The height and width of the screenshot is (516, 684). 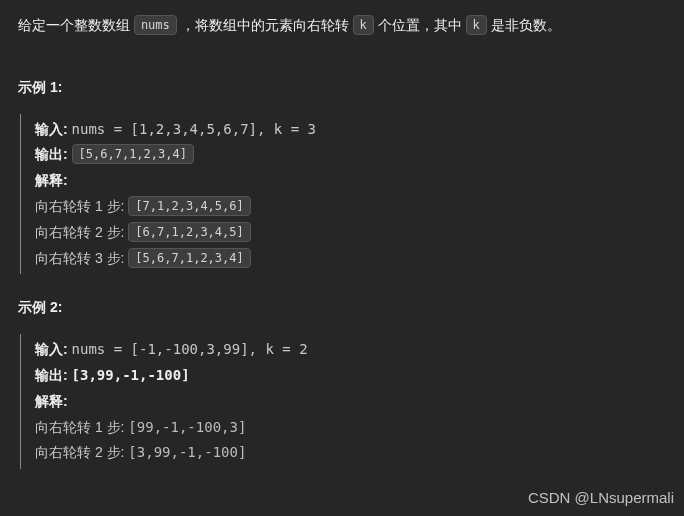 I want to click on intro-seg2: ，将数组中的元素向右轮转, so click(x=267, y=25).